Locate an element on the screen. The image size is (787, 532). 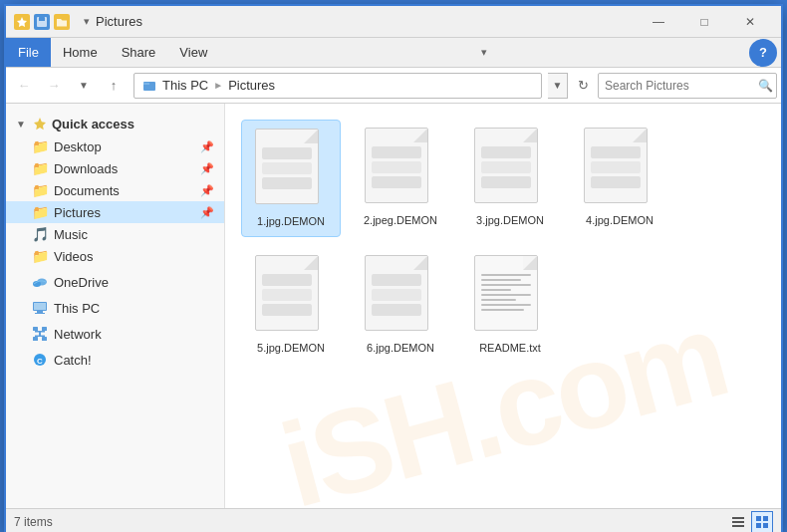
sidebar-section-catch: C Catch! is located at coordinates (116, 360).